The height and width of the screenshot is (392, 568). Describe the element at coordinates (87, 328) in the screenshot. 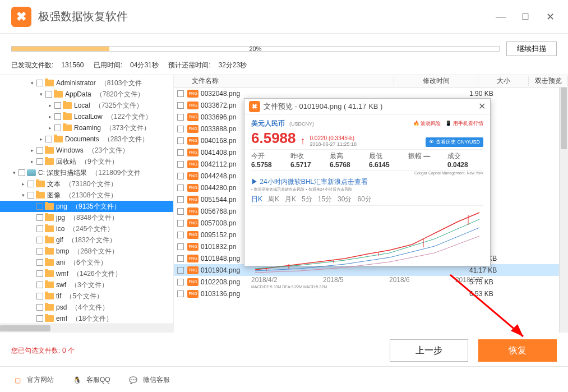

I see `horizontal-scrollbar-tree` at that location.